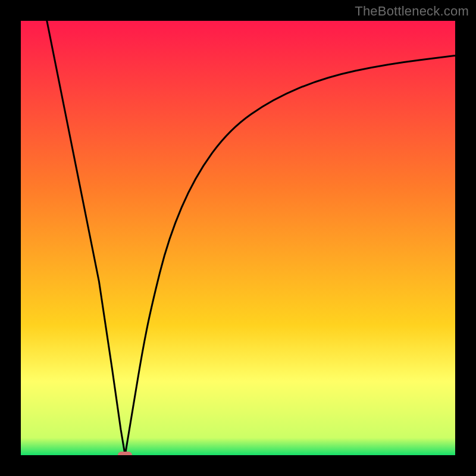 This screenshot has width=476, height=476. Describe the element at coordinates (412, 11) in the screenshot. I see `watermark-text: TheBottleneck.com` at that location.